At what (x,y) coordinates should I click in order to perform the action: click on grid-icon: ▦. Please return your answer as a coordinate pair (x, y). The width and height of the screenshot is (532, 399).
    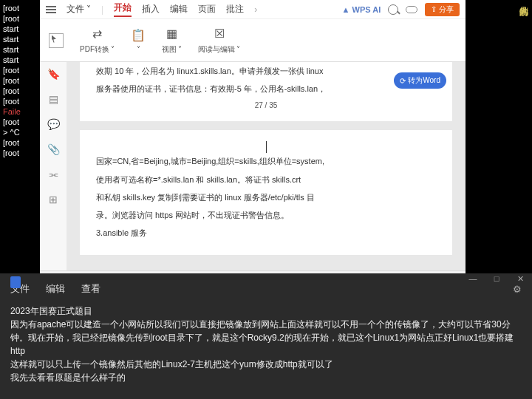
    Looking at the image, I should click on (172, 34).